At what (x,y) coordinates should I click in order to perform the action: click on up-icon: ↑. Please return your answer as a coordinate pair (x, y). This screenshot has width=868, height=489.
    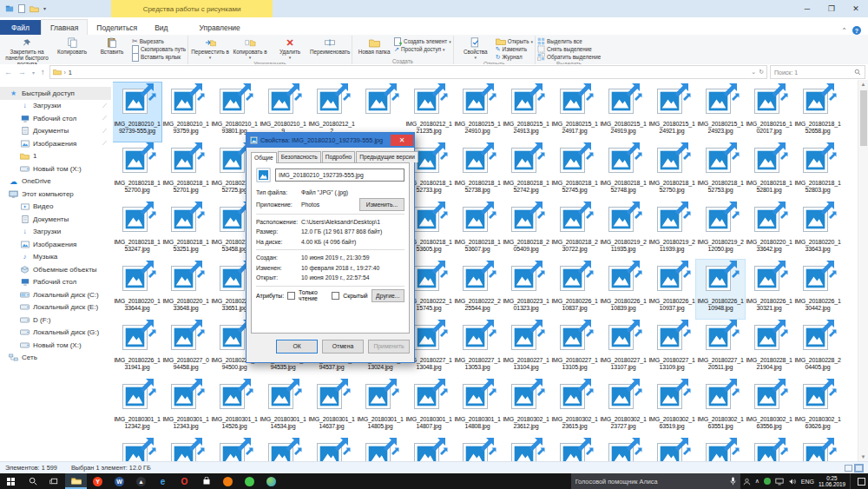
    Looking at the image, I should click on (43, 72).